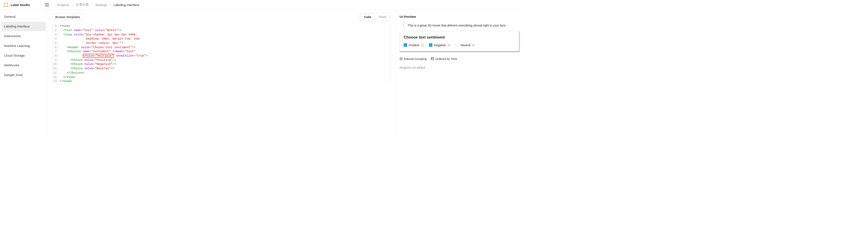 This screenshot has height=227, width=868. Describe the element at coordinates (459, 17) in the screenshot. I see `preview-title: UI Preview` at that location.